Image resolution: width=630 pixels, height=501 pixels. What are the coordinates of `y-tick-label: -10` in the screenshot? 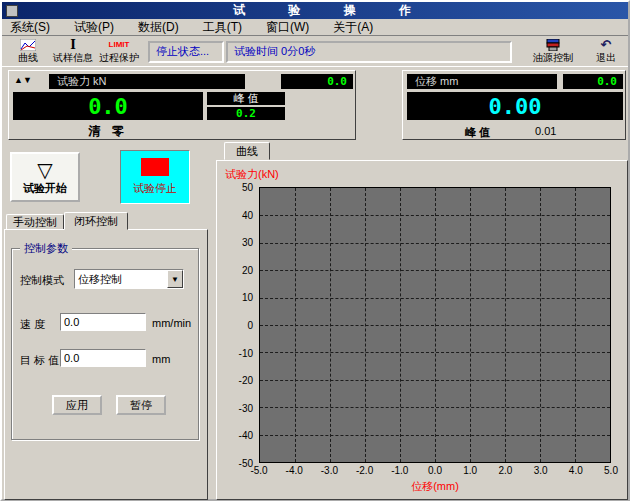 It's located at (246, 352).